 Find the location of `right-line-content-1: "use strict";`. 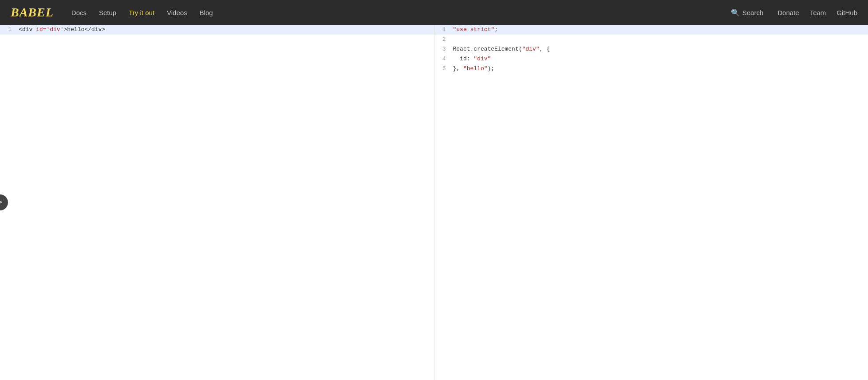

right-line-content-1: "use strict"; is located at coordinates (475, 30).